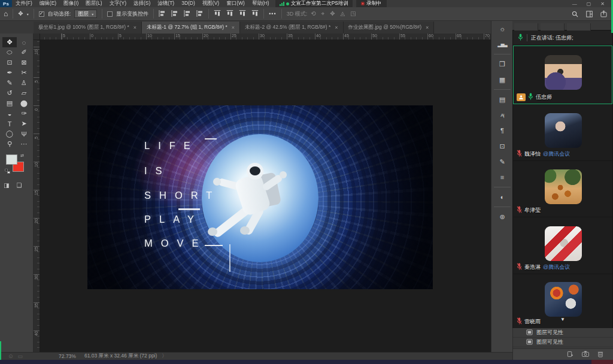 The width and height of the screenshot is (613, 364). Describe the element at coordinates (211, 4) in the screenshot. I see `menu-item: 视图(V)` at that location.